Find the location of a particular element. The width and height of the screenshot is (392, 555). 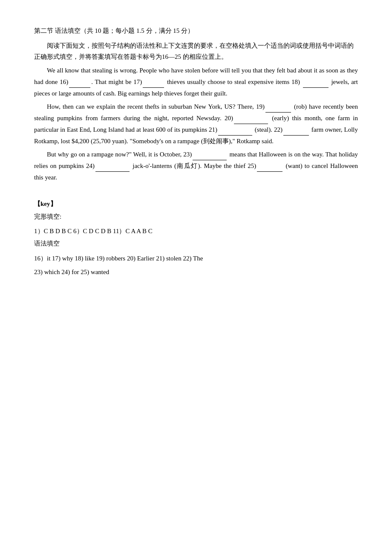

section-instruction: 阅读下面短文，按照句子结构的语法性和上下文连贯的要求，在空格处填入一个适当的词或… is located at coordinates (196, 51).